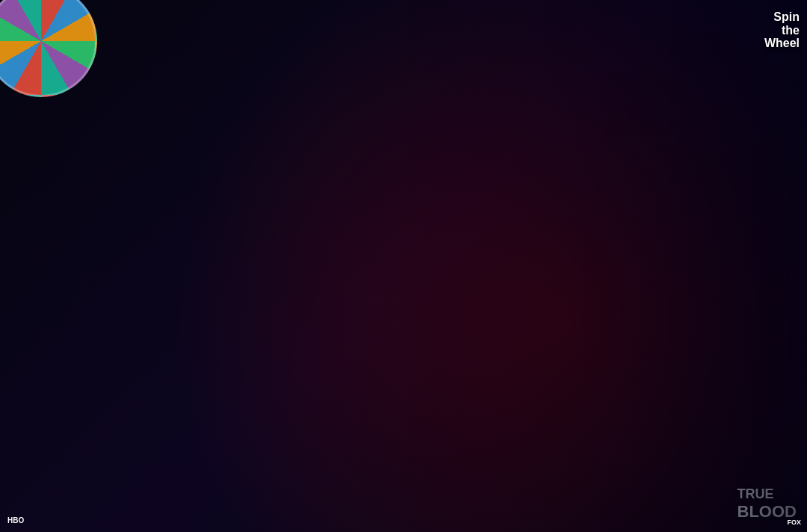  Describe the element at coordinates (502, 427) in the screenshot. I see `card-spin-wheel: Spin the Wheel FOX` at that location.